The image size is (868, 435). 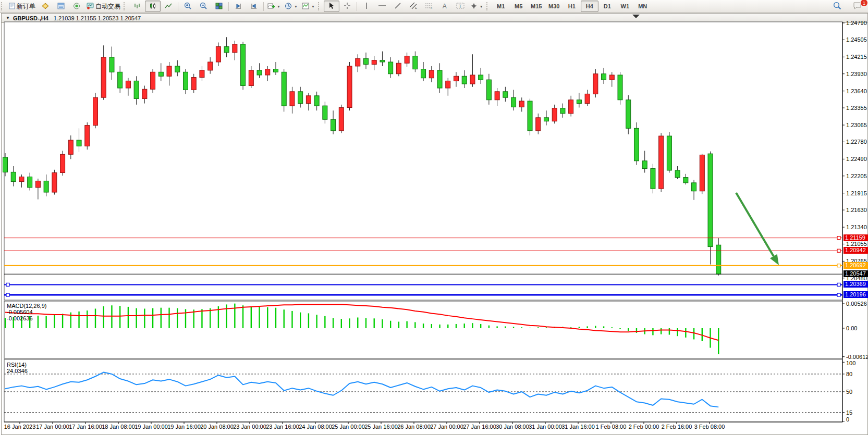 What do you see at coordinates (636, 17) in the screenshot?
I see `chart-shift-marker` at bounding box center [636, 17].